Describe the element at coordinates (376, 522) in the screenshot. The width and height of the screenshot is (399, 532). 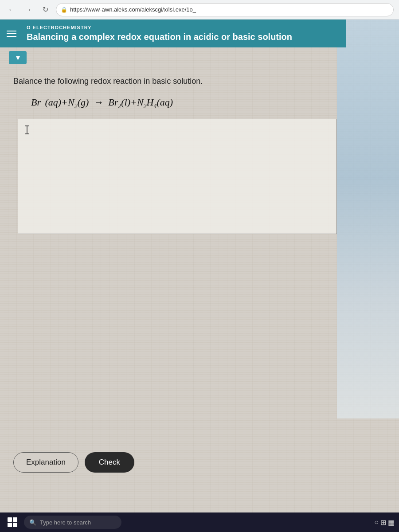
I see `taskbar-search-circle-icon: ○` at that location.